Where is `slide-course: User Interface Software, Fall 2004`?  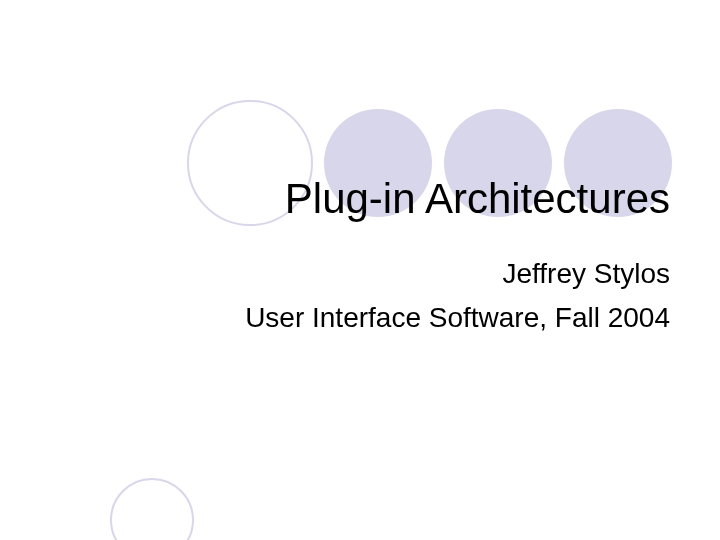
slide-course: User Interface Software, Fall 2004 is located at coordinates (390, 318).